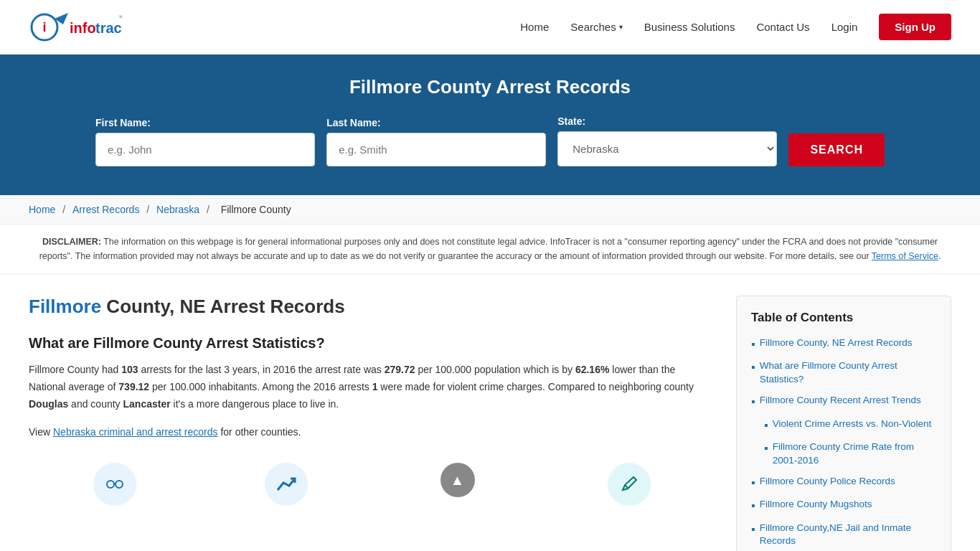 The width and height of the screenshot is (980, 551). I want to click on logo: i info tracer ™, so click(75, 27).